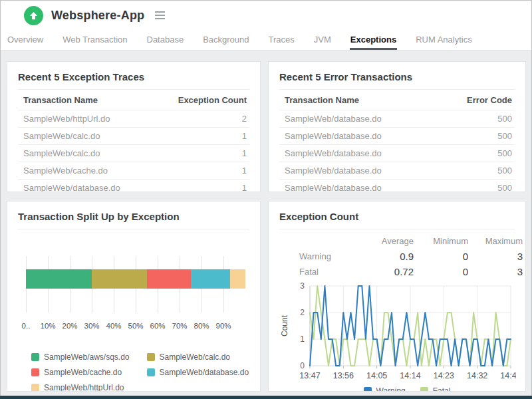 The image size is (532, 399). I want to click on tab-web-transaction: Web Transaction, so click(94, 40).